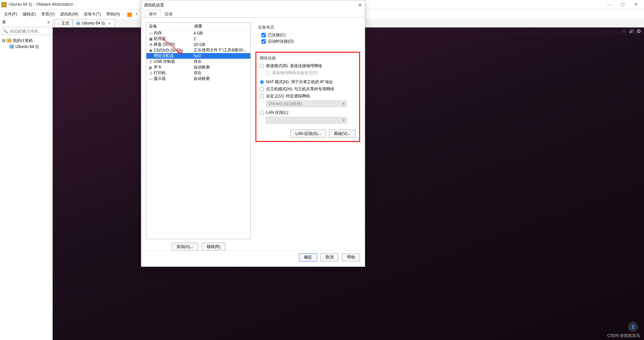 This screenshot has height=340, width=644. What do you see at coordinates (308, 89) in the screenshot?
I see `hostonly-radio: 仅主机模式(H): 与主机共享的专用网络` at bounding box center [308, 89].